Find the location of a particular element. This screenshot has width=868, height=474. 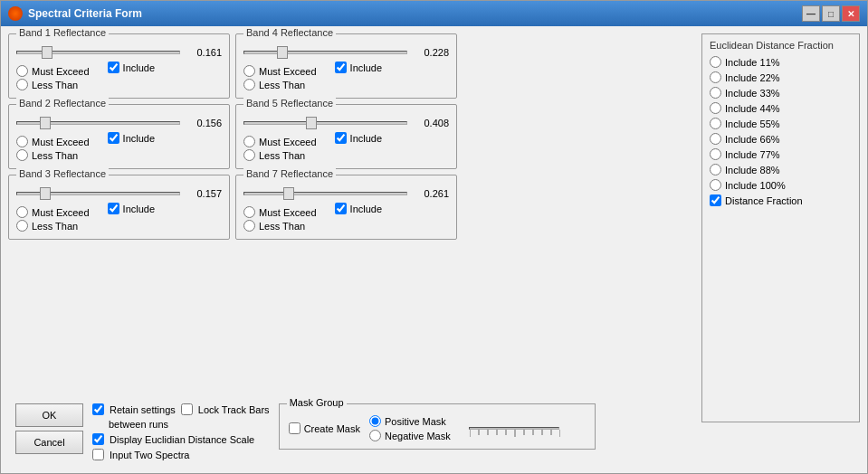

band5-less-than-label: Less Than is located at coordinates (282, 156).